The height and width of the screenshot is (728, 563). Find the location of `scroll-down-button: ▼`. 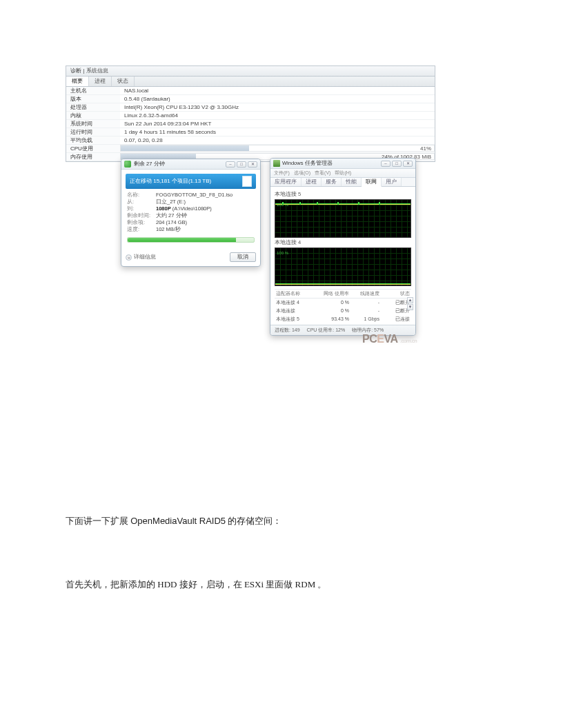

scroll-down-button: ▼ is located at coordinates (410, 307).